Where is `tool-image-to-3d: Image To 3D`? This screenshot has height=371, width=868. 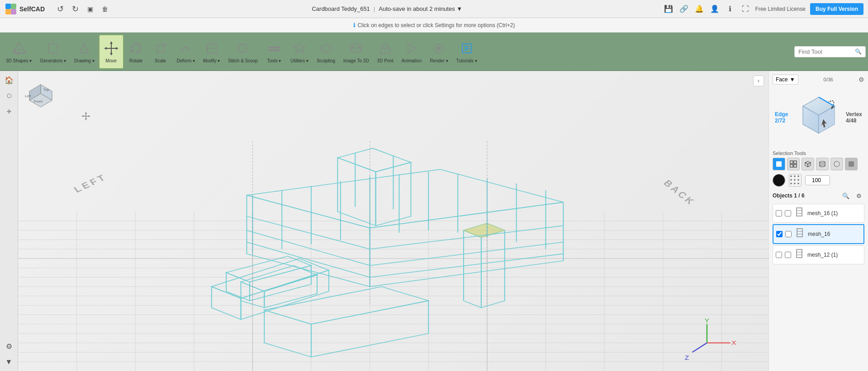 tool-image-to-3d: Image To 3D is located at coordinates (356, 52).